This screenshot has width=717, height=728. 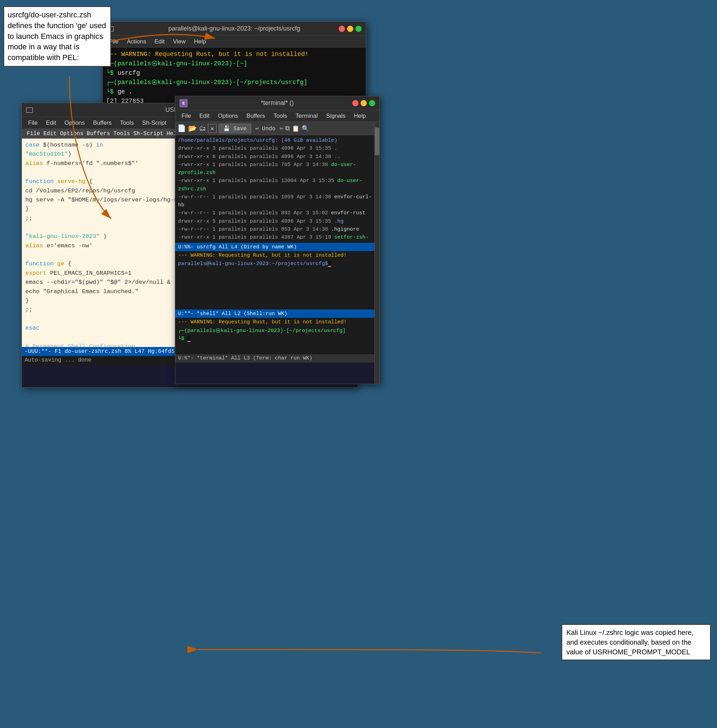 What do you see at coordinates (277, 129) in the screenshot?
I see `emacs-terminal-toolbar: 📄 📂 🗂 ✕ 💾 Save ↩ Undo ✂ ⧉ 📋 🔍` at bounding box center [277, 129].